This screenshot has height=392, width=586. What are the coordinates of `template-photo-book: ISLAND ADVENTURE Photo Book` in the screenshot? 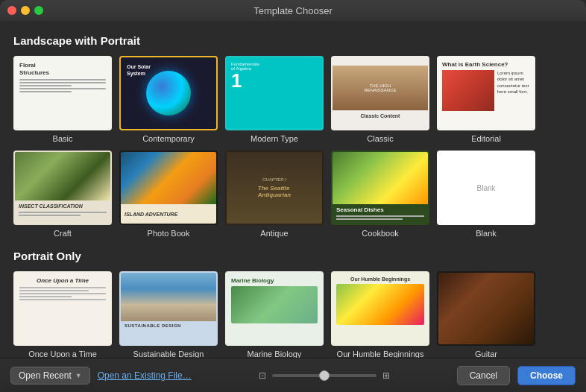 It's located at (168, 194).